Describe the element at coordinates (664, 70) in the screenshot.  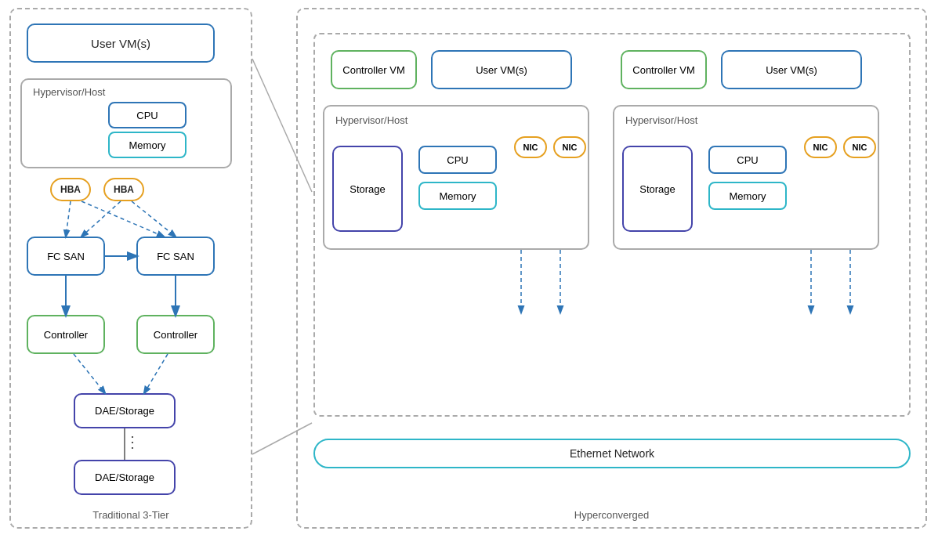
I see `ctrl-vm-node2: Controller VM` at that location.